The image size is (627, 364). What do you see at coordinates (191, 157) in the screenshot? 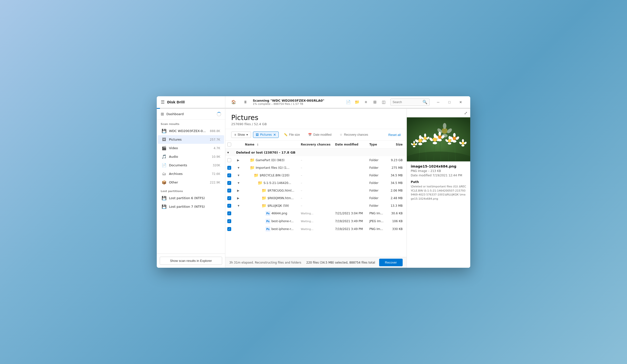
I see `sidebar-item-audio: 🎵 Audio 10.9K` at bounding box center [191, 157].